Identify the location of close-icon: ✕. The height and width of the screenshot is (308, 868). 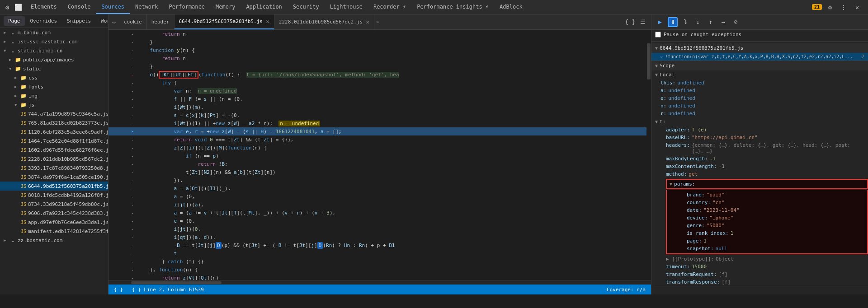
(857, 7).